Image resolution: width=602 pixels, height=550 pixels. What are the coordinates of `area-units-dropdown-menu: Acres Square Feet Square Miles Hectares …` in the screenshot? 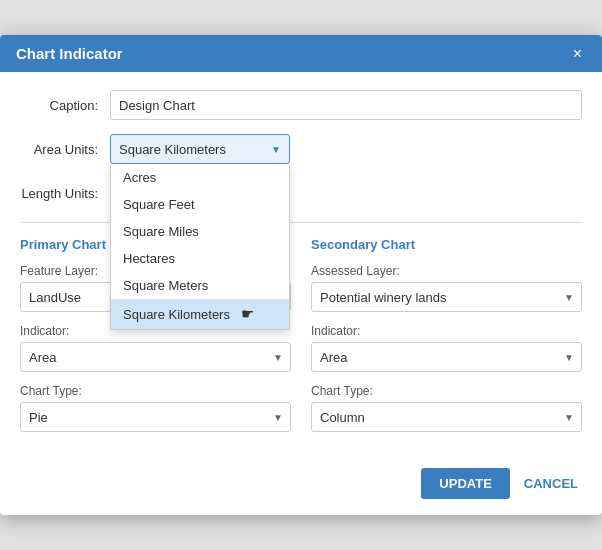 It's located at (200, 247).